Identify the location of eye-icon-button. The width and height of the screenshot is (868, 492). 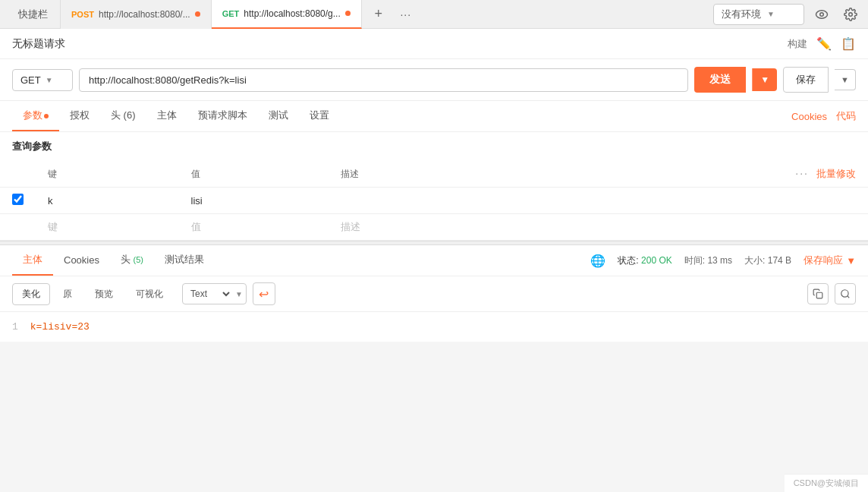
(822, 14).